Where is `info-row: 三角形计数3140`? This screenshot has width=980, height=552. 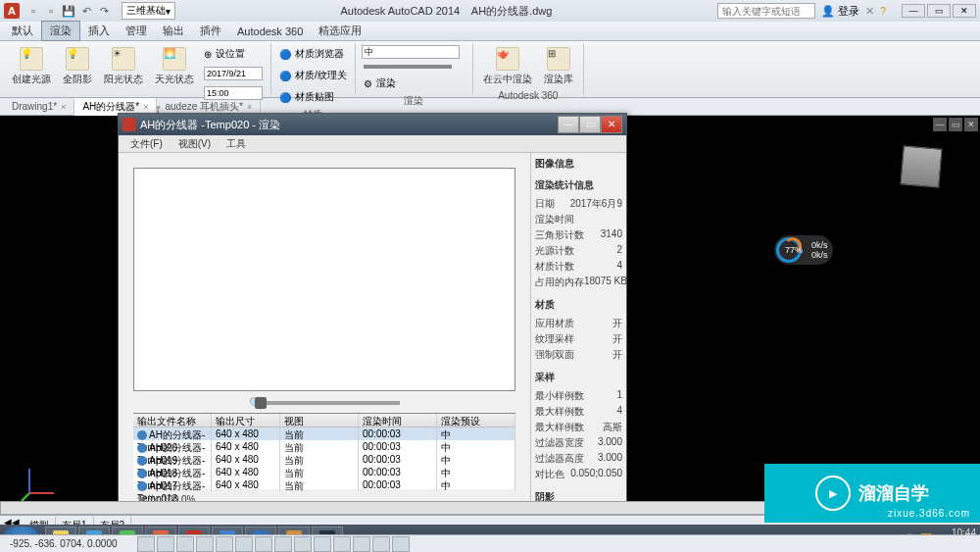 info-row: 三角形计数3140 is located at coordinates (578, 235).